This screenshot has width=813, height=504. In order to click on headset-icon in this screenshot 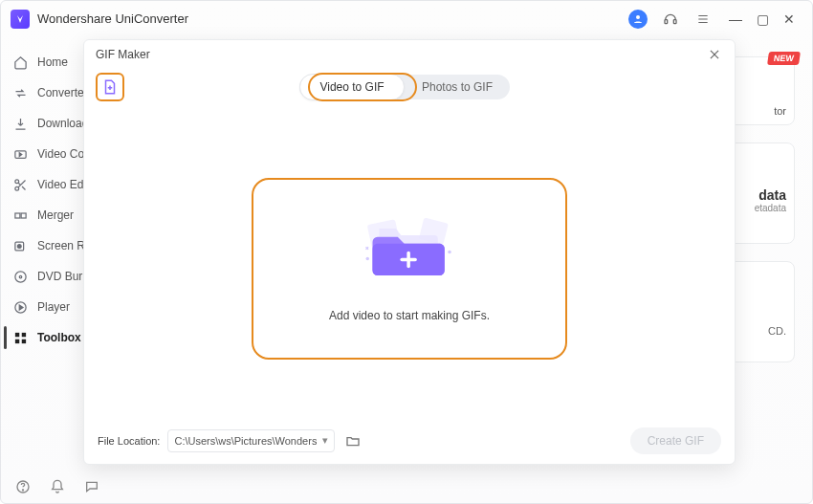, I will do `click(670, 19)`.